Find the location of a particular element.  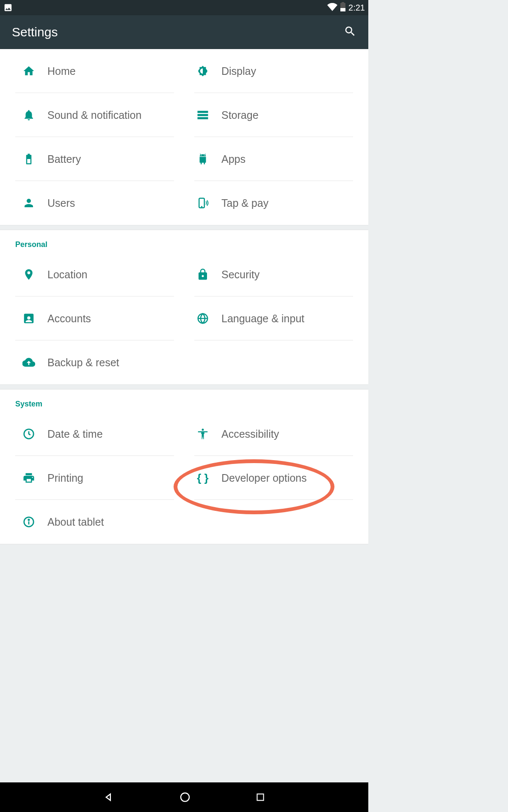

item-developer-options: { } Developer options is located at coordinates (271, 478).